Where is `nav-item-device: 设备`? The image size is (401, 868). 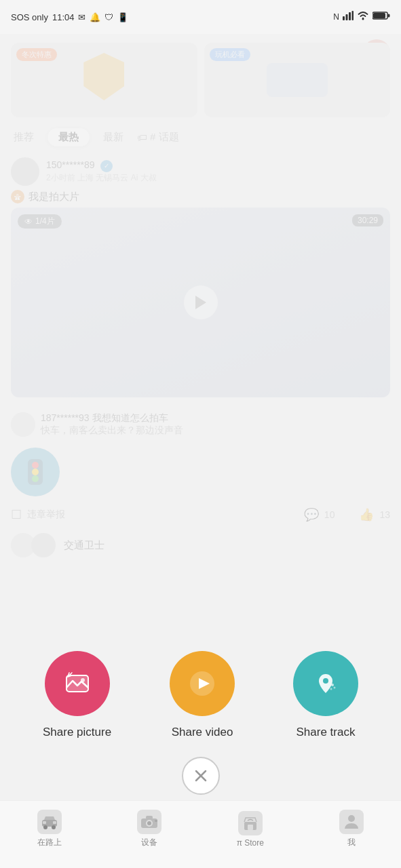 nav-item-device: 设备 is located at coordinates (149, 829).